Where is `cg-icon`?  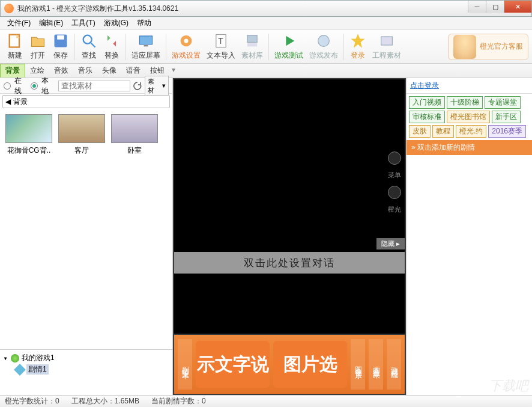 cg-icon is located at coordinates (394, 192).